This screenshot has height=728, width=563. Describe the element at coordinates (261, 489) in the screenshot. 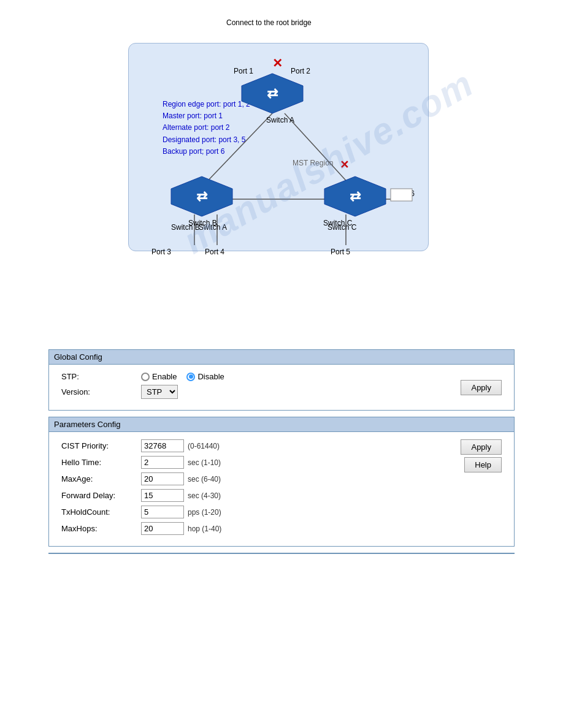

I see `params-fields: CIST Priority: (0-61440) Hello Time: sec…` at that location.